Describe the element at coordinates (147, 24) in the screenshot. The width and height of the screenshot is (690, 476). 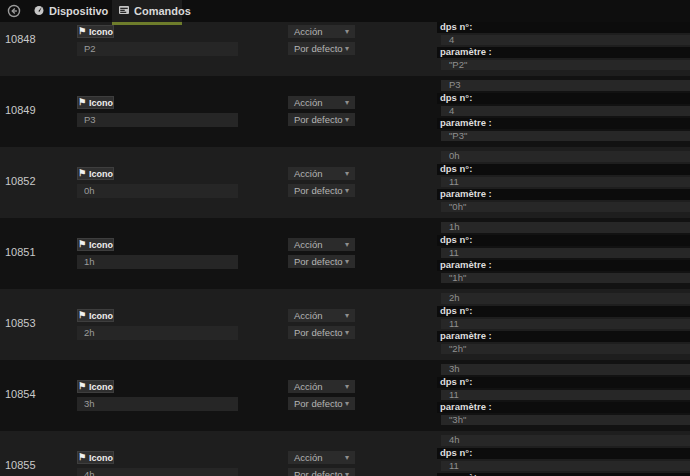
I see `active-tab-underline` at that location.